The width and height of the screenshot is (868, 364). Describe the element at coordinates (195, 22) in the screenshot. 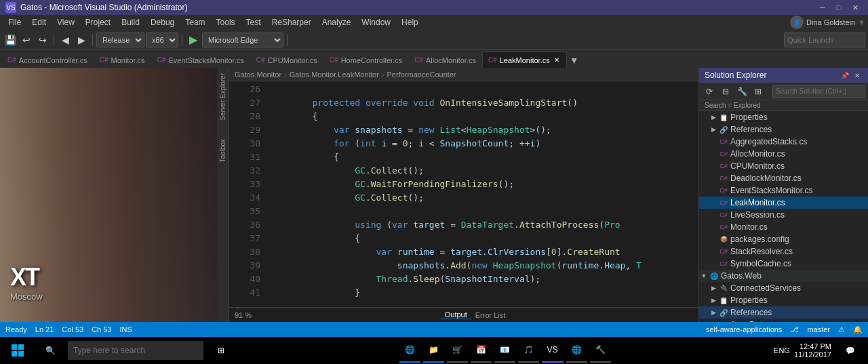

I see `menu-team: Team` at that location.